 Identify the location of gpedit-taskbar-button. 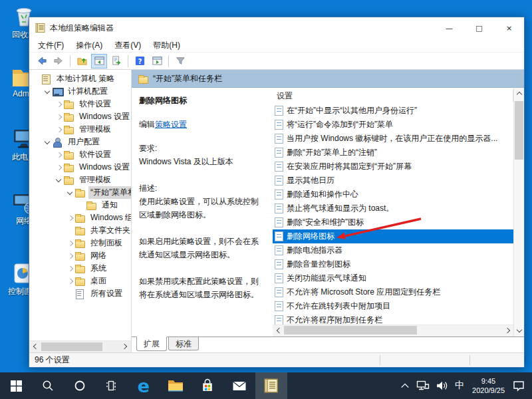
(271, 386).